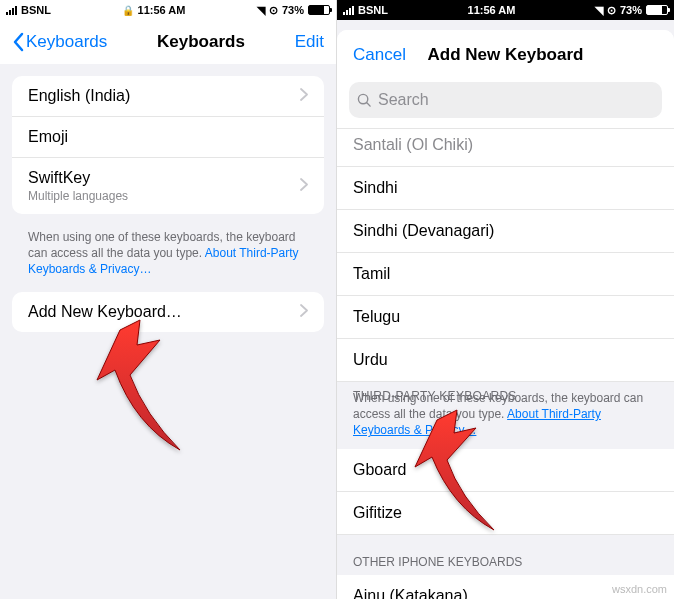 The width and height of the screenshot is (675, 599). I want to click on modal-title: Add New Keyboard, so click(506, 55).